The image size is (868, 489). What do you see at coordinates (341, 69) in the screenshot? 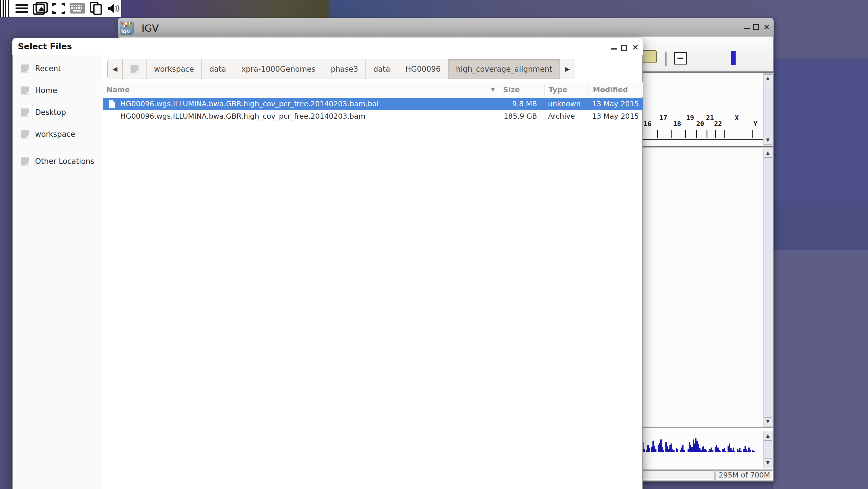
I see `breadcrumb: ◀ workspace data xpra-1000Genomes phase3…` at bounding box center [341, 69].